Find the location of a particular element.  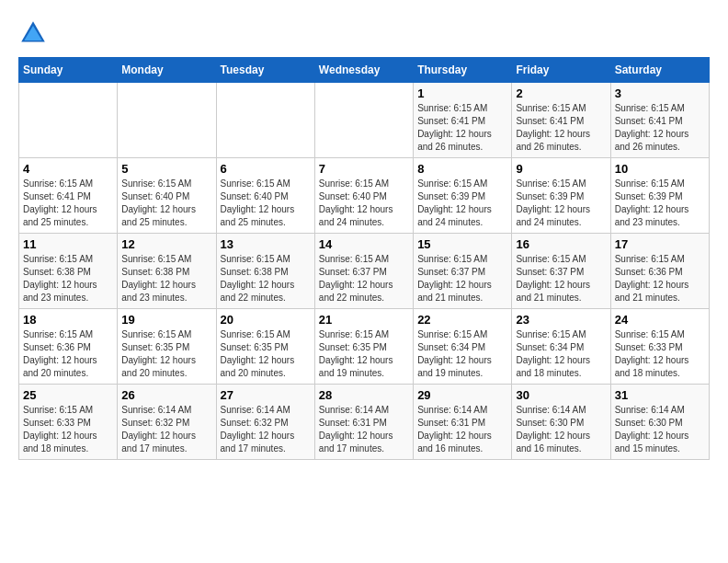

day-number: 11 is located at coordinates (68, 245).